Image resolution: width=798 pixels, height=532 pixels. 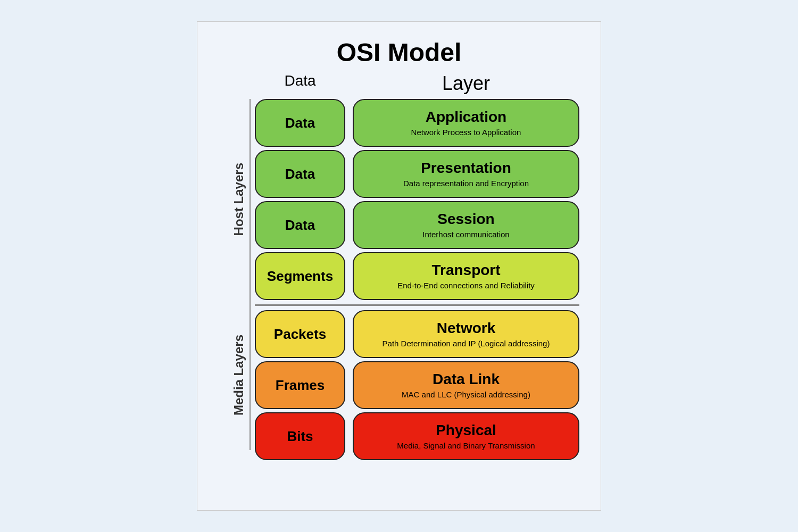 What do you see at coordinates (466, 235) in the screenshot?
I see `layer-desc-5: Interhost communication` at bounding box center [466, 235].